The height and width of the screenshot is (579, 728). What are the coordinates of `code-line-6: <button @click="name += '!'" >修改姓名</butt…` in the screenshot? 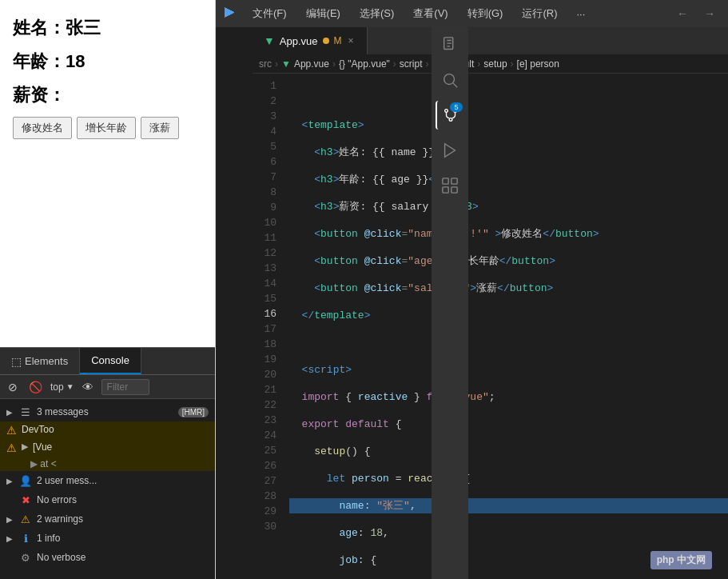 It's located at (508, 234).